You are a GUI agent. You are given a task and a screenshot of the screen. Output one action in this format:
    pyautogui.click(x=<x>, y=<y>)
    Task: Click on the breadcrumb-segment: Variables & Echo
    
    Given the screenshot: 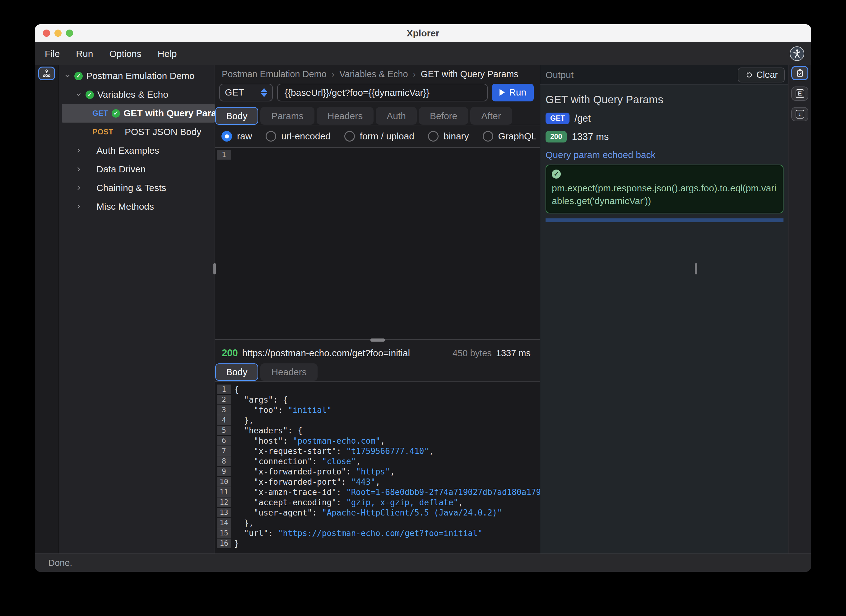 What is the action you would take?
    pyautogui.click(x=374, y=74)
    